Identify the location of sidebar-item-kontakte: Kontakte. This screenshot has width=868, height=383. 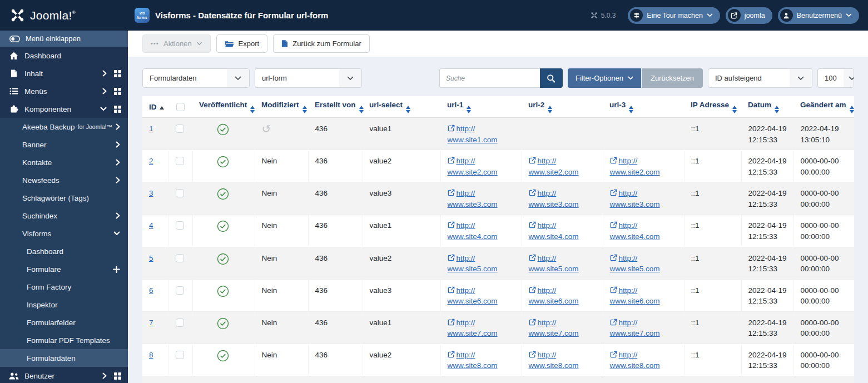
(64, 162).